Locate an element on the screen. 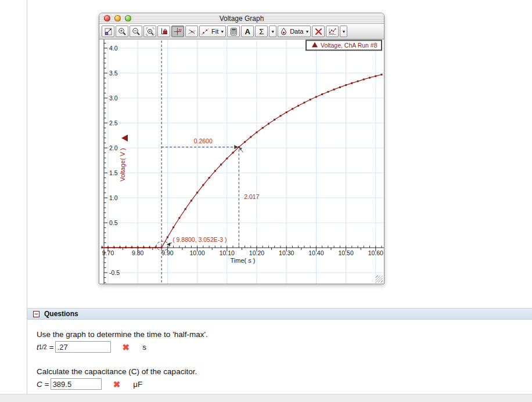  fit-button-label: Fit is located at coordinates (215, 31).